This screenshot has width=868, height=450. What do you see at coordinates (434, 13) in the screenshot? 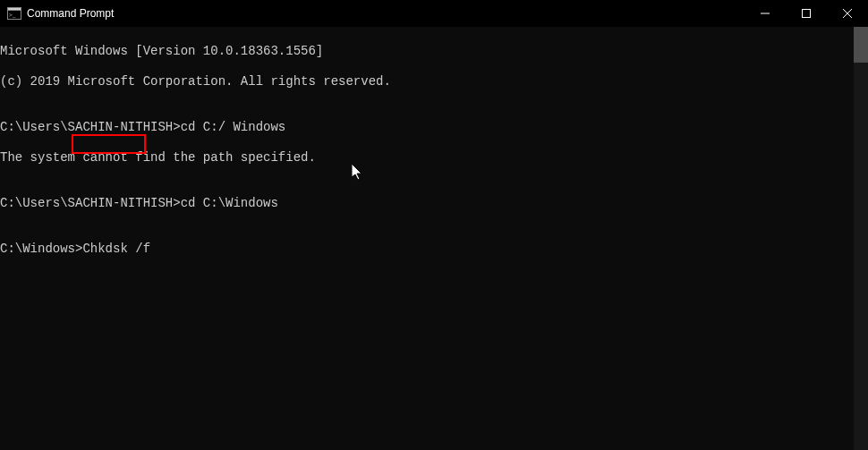
I see `titlebar: >_ Command Prompt` at bounding box center [434, 13].